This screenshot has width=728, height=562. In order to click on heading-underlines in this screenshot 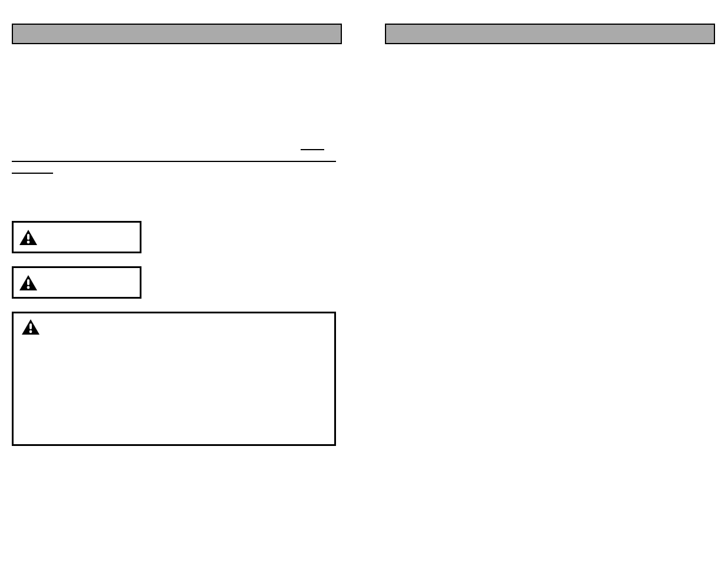, I will do `click(178, 167)`.